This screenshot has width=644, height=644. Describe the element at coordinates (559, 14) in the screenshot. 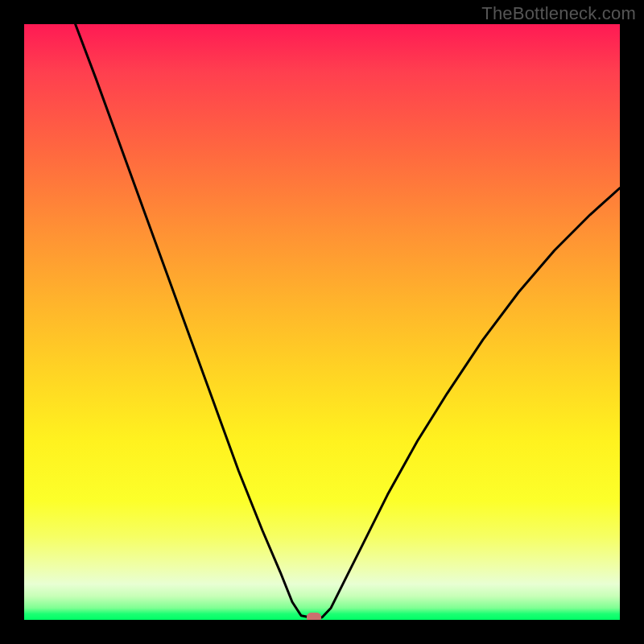

I see `watermark-label: TheBottleneck.com` at that location.